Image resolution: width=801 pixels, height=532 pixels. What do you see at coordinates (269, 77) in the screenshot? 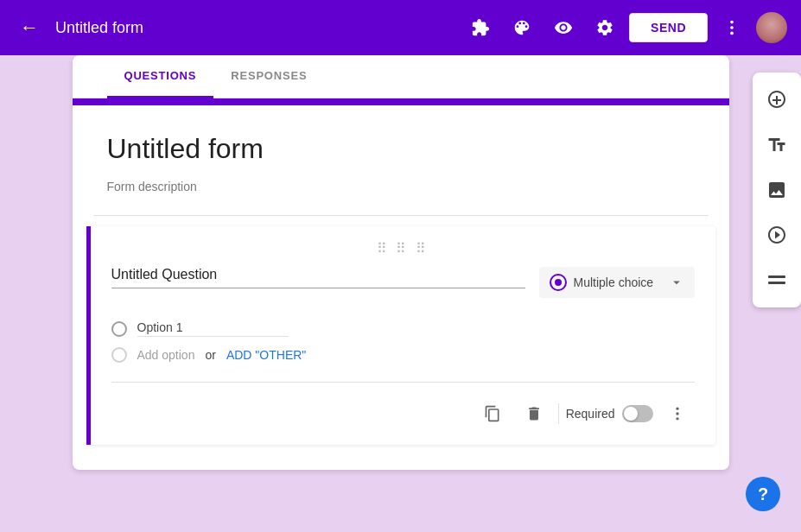
I see `tab-responses: RESPONSES` at bounding box center [269, 77].